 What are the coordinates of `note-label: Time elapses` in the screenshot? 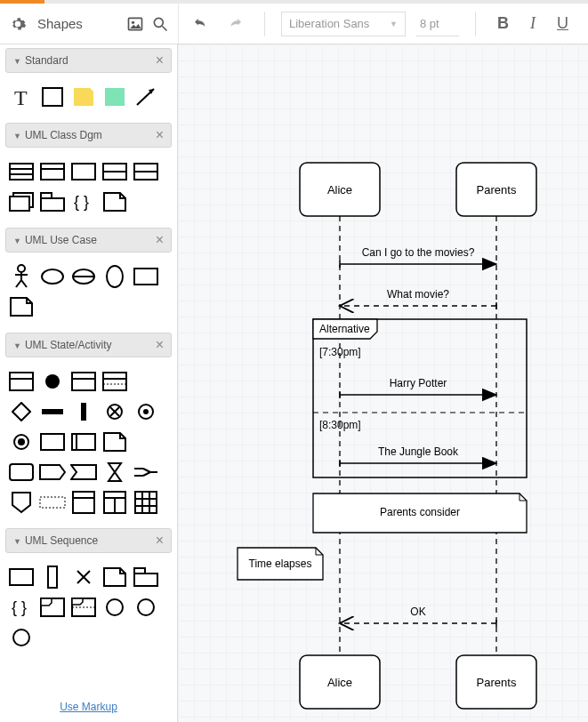 It's located at (281, 564).